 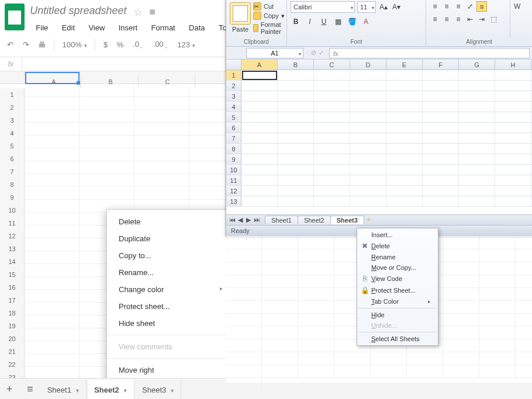 What do you see at coordinates (470, 6) in the screenshot?
I see `orientation-icon: ⤢` at bounding box center [470, 6].